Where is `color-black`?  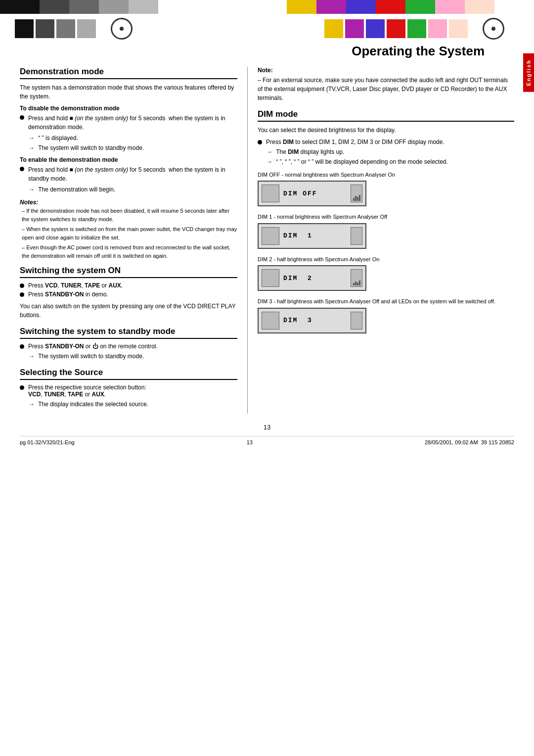 color-black is located at coordinates (20, 7).